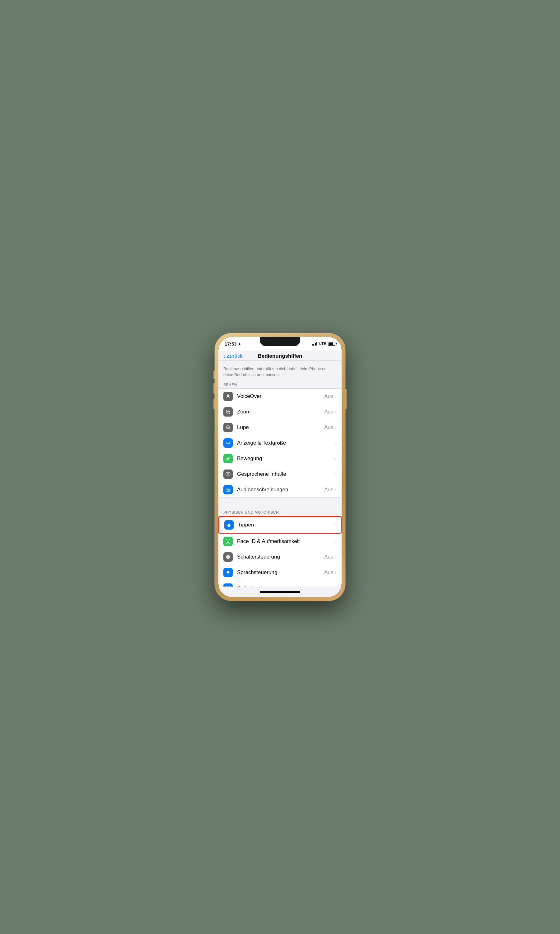  What do you see at coordinates (280, 474) in the screenshot?
I see `settings-content: Bedienungshilfen unterstützen dich dabei…` at bounding box center [280, 474].